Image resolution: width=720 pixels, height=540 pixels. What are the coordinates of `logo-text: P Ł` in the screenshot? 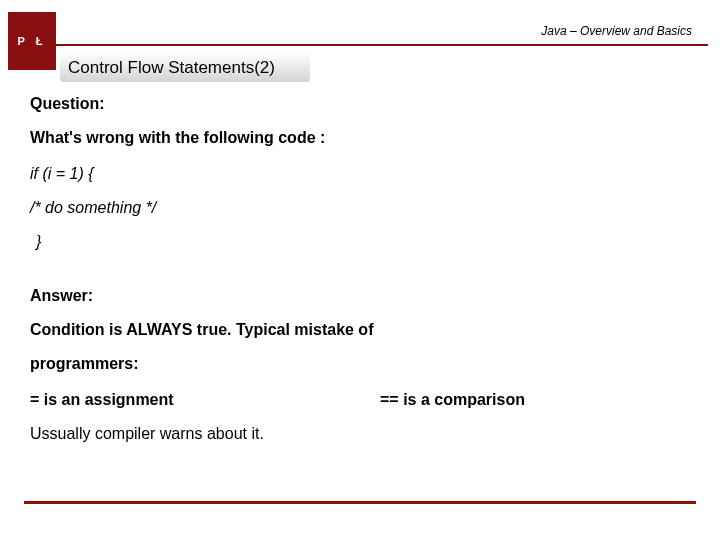 It's located at (32, 41).